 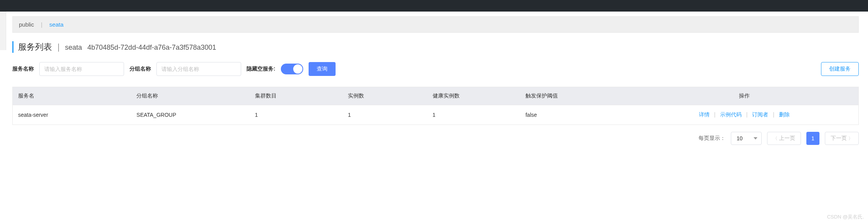 What do you see at coordinates (152, 48) in the screenshot?
I see `namespace-id: 4b70485d-72dd-44df-a76a-7a3f578a3001` at bounding box center [152, 48].